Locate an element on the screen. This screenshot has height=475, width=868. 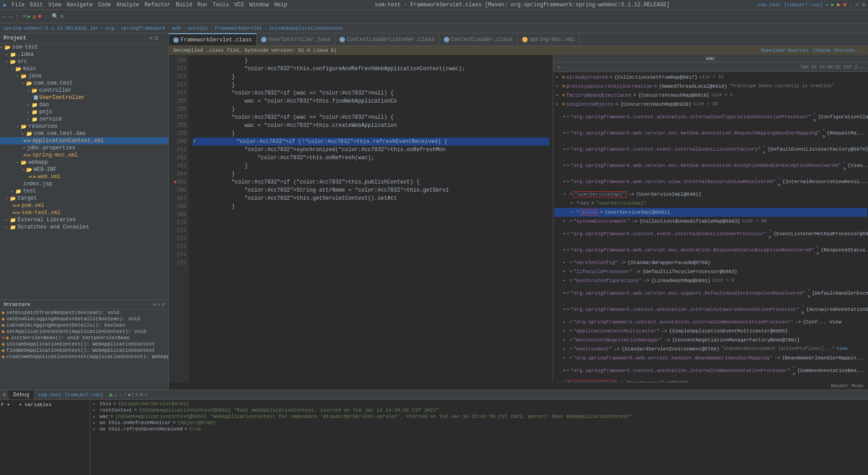
debug-item-4: ▸≡"org.springframework.context.annotatio… is located at coordinates (710, 117).